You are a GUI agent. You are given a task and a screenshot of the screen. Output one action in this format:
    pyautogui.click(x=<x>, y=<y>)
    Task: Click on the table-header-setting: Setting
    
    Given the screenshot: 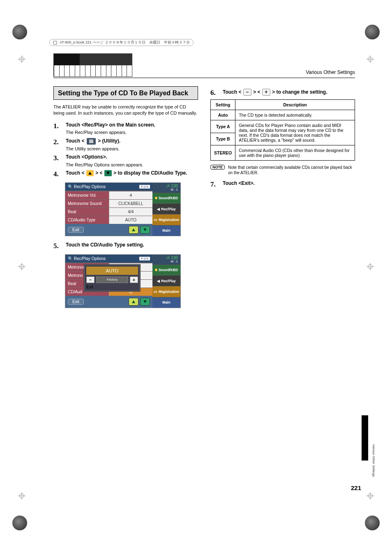 What is the action you would take?
    pyautogui.click(x=223, y=105)
    